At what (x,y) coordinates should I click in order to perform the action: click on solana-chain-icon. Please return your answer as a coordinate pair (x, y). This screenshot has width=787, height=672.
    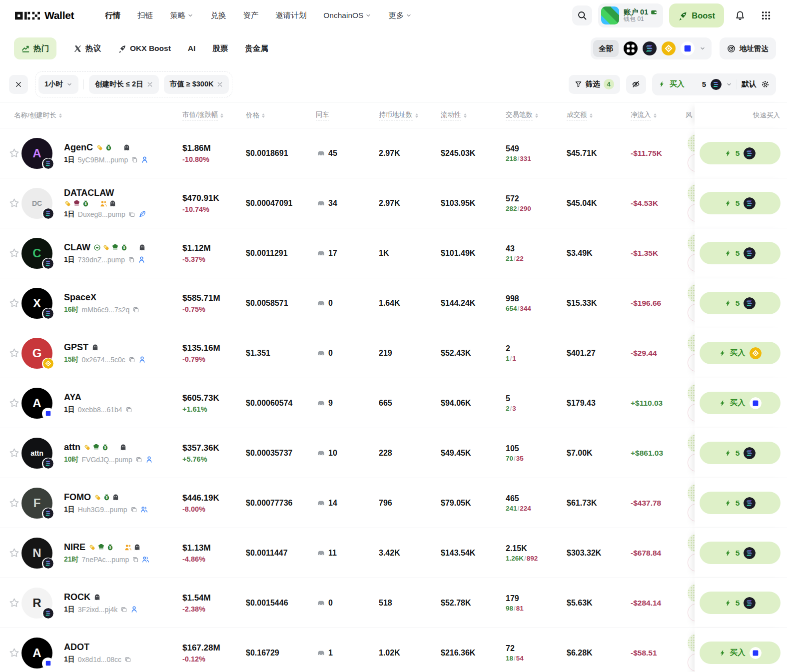
    Looking at the image, I should click on (650, 48).